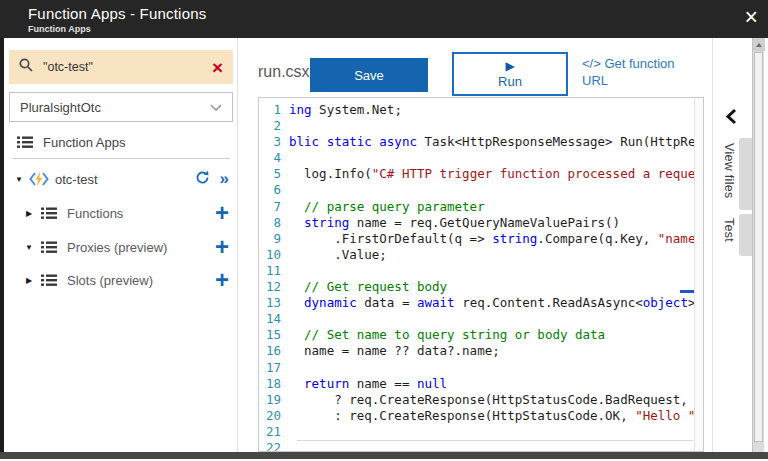 The image size is (768, 461). What do you see at coordinates (141, 248) in the screenshot?
I see `sidebar-item-label: Proxies (preview)` at bounding box center [141, 248].